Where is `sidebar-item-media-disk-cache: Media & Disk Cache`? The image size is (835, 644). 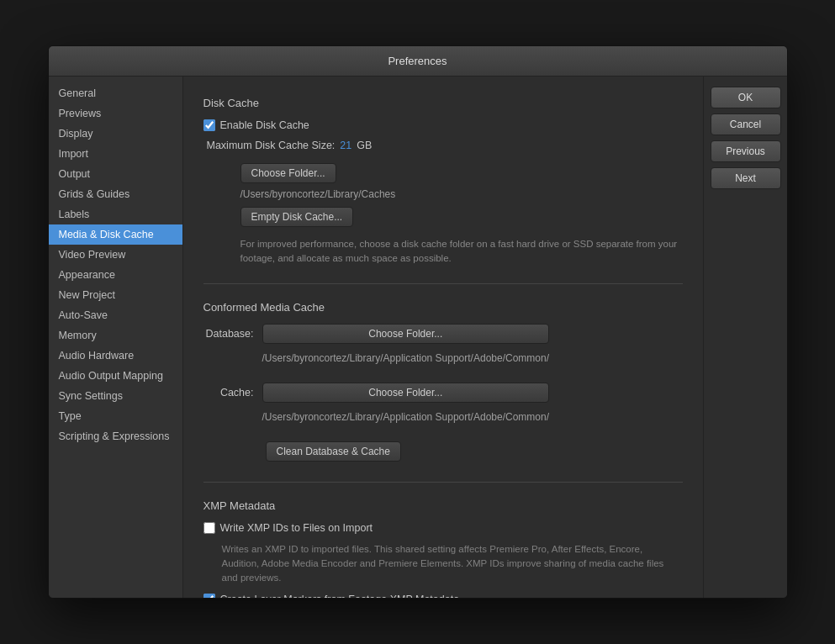
sidebar-item-media-disk-cache: Media & Disk Cache is located at coordinates (116, 235).